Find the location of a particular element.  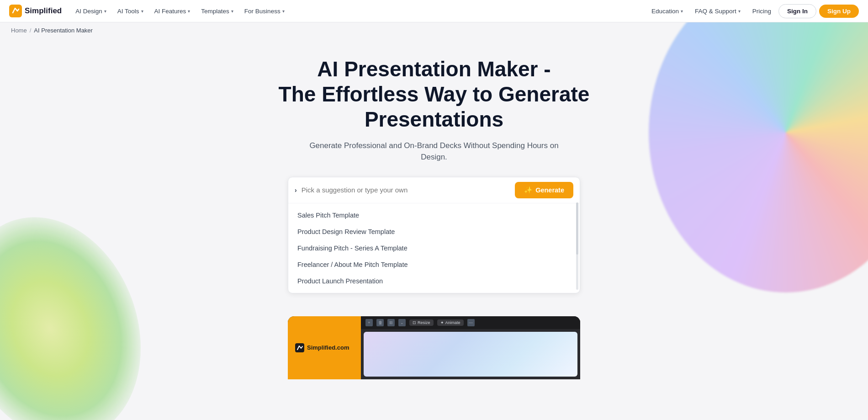

resize-icon: ⊡ is located at coordinates (414, 323).